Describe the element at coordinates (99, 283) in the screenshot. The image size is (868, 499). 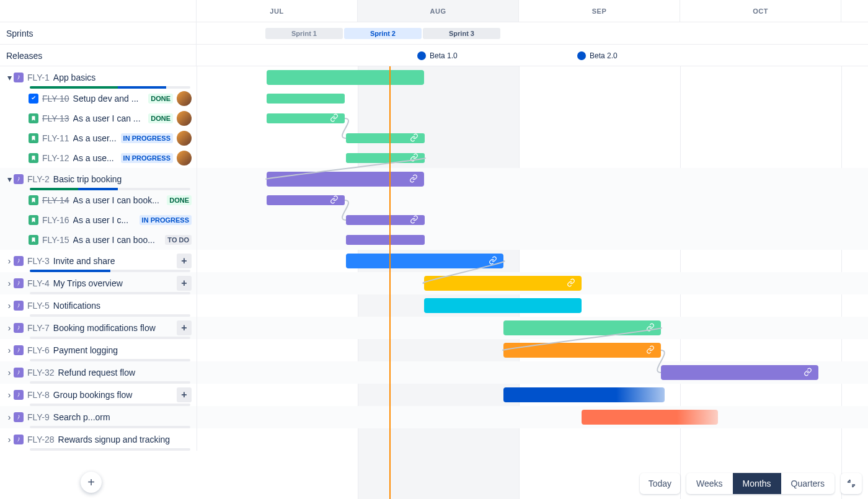
I see `epic-row: ›FLY-4My Trips overview+` at that location.